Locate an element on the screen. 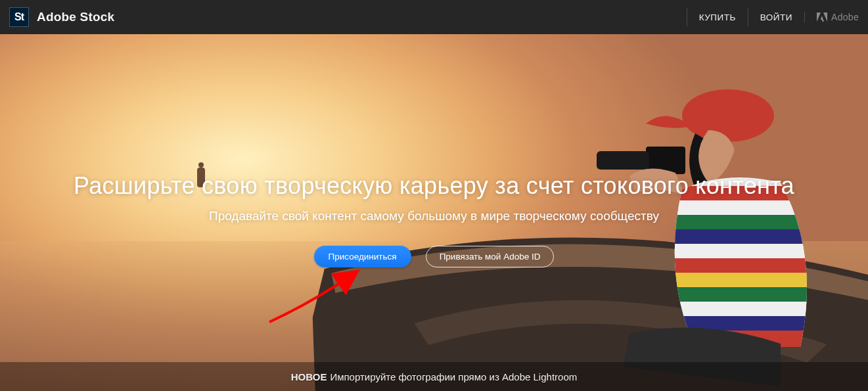 The width and height of the screenshot is (868, 391). signin-link: ВОЙТИ is located at coordinates (776, 17).